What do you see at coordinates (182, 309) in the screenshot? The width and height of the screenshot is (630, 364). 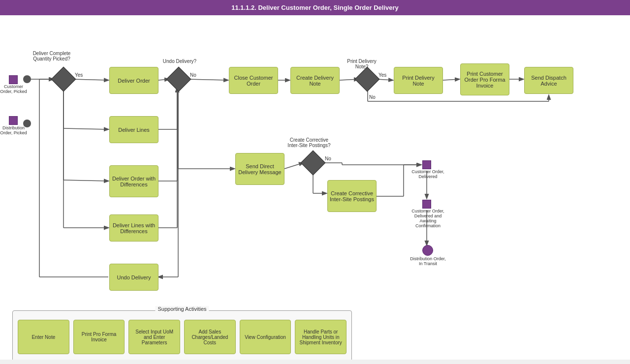 I see `supporting-activities-title: Supporting Activities` at bounding box center [182, 309].